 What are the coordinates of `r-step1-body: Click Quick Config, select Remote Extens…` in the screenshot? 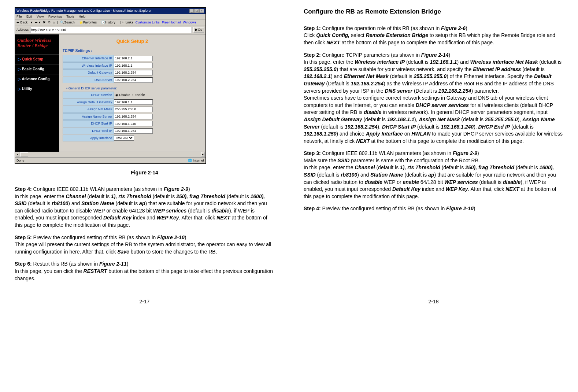 It's located at (434, 39).